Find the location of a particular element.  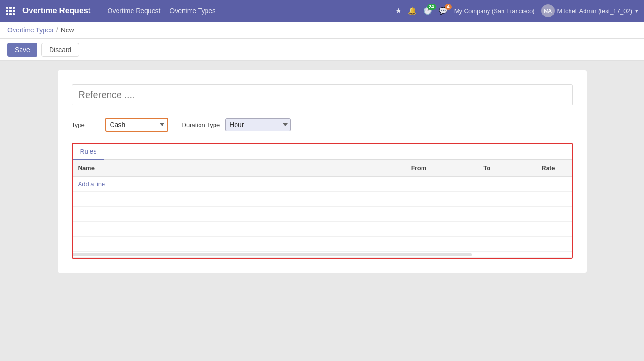

table-header-row: Name From To Rate is located at coordinates (322, 168).